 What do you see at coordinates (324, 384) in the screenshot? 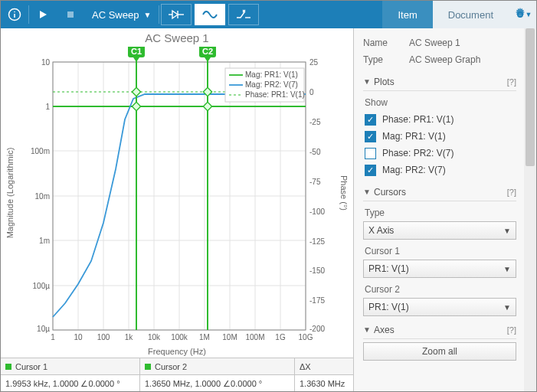
I see `deltax-value: 1.3630 MHz` at bounding box center [324, 384].